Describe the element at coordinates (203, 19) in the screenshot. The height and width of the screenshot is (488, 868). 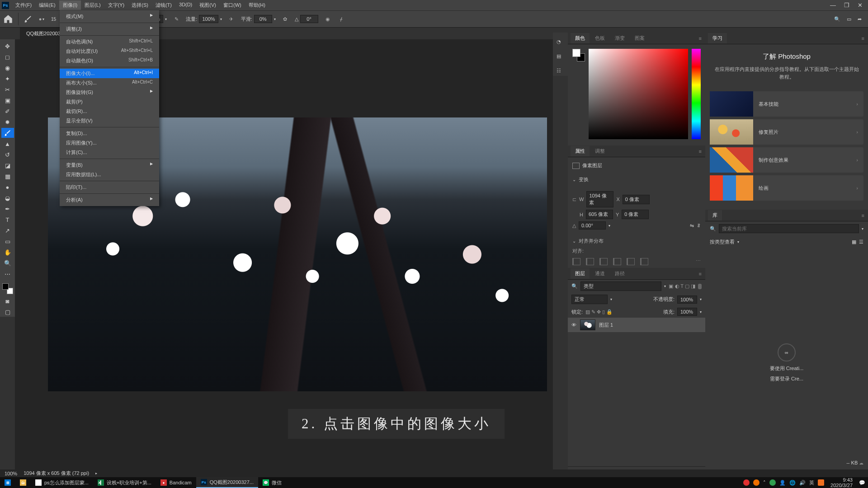
I see `flow-field: 流量: 100%▾` at that location.